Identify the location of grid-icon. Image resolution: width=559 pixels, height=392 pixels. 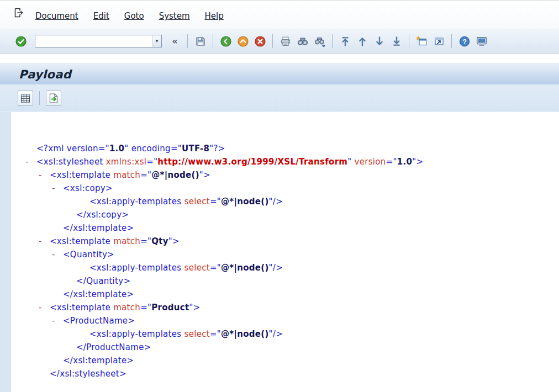
(25, 98).